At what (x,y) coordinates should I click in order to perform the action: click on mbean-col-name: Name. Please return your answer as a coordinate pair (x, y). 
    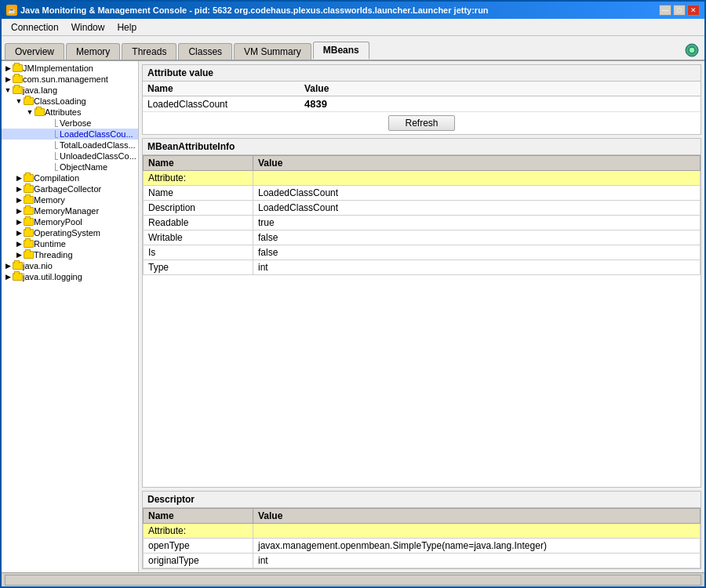
    Looking at the image, I should click on (198, 163).